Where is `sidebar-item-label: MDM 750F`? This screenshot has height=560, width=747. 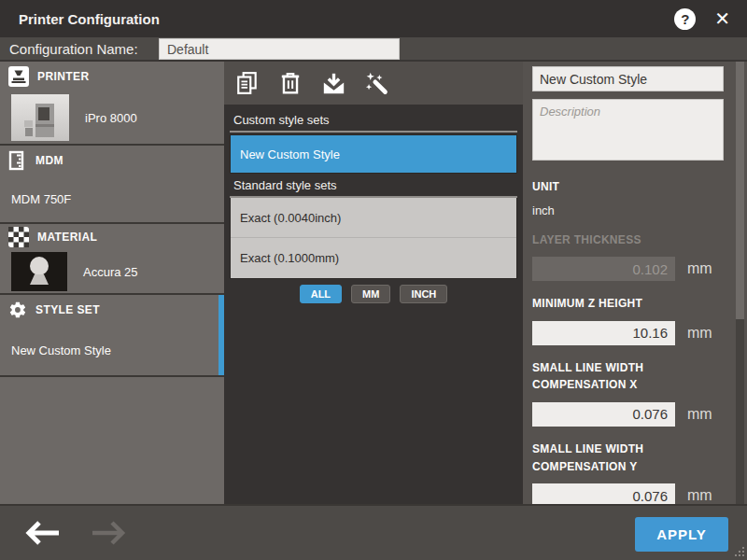 sidebar-item-label: MDM 750F is located at coordinates (41, 200).